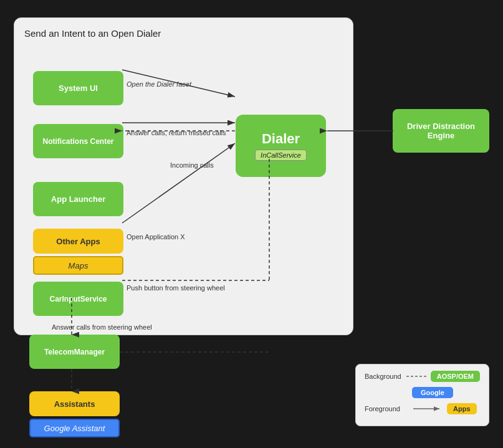 The image size is (503, 448). Describe the element at coordinates (455, 376) in the screenshot. I see `aosp-label: AOSP/OEM` at that location.